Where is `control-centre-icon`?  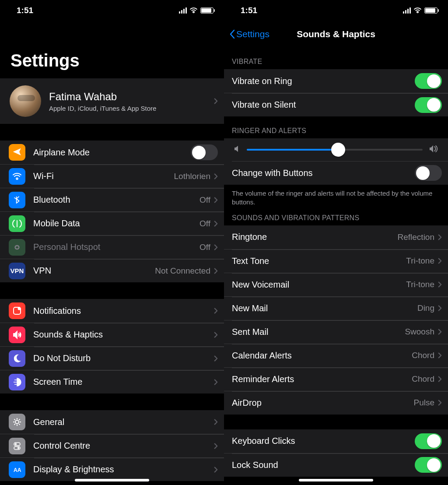
control-centre-icon is located at coordinates (17, 446).